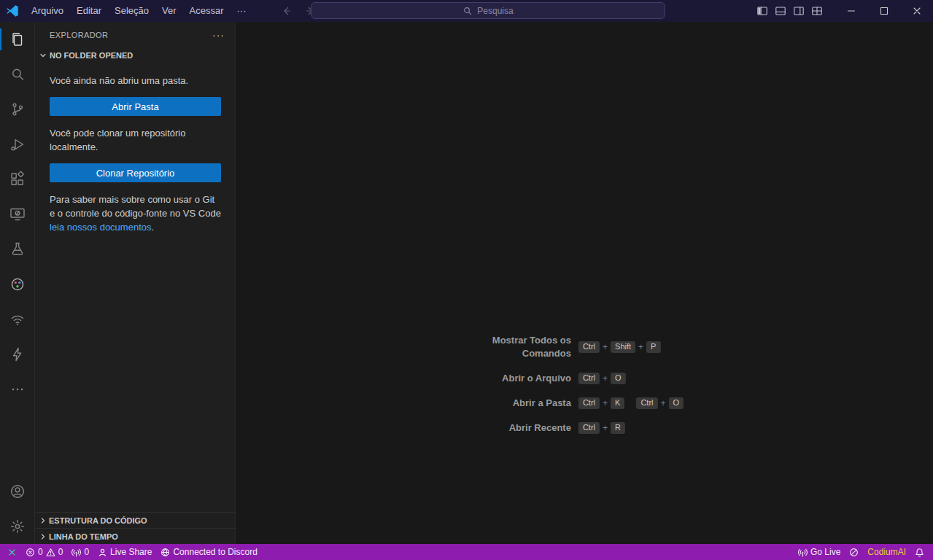  What do you see at coordinates (18, 526) in the screenshot?
I see `settings-gear-activity-icon` at bounding box center [18, 526].